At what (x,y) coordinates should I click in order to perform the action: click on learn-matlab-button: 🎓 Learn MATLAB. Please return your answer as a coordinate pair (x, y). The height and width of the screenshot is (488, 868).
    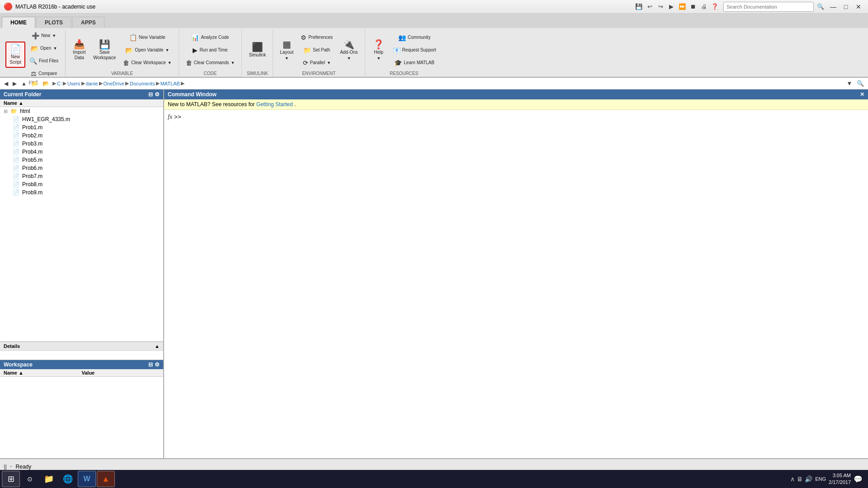
    Looking at the image, I should click on (415, 63).